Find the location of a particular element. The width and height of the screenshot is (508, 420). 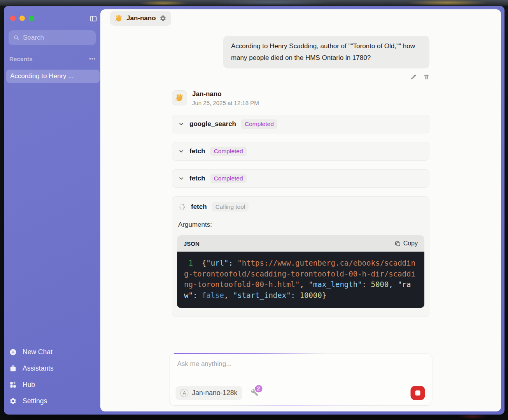

search-icon is located at coordinates (16, 38).